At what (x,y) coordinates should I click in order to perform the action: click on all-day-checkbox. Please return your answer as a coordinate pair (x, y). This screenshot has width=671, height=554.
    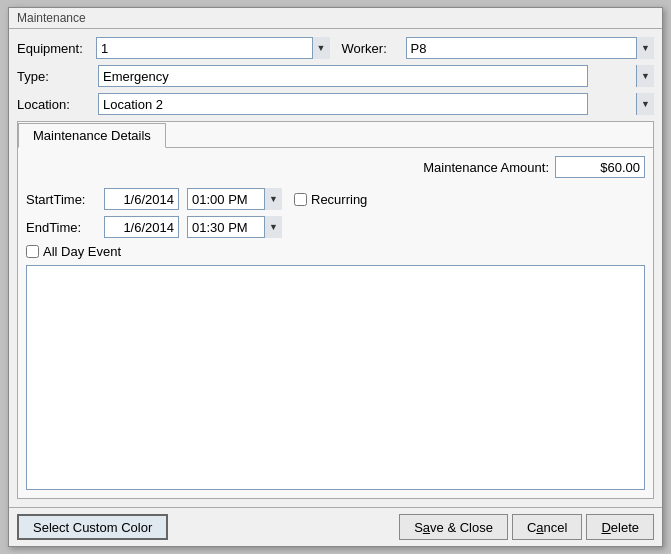
    Looking at the image, I should click on (32, 252).